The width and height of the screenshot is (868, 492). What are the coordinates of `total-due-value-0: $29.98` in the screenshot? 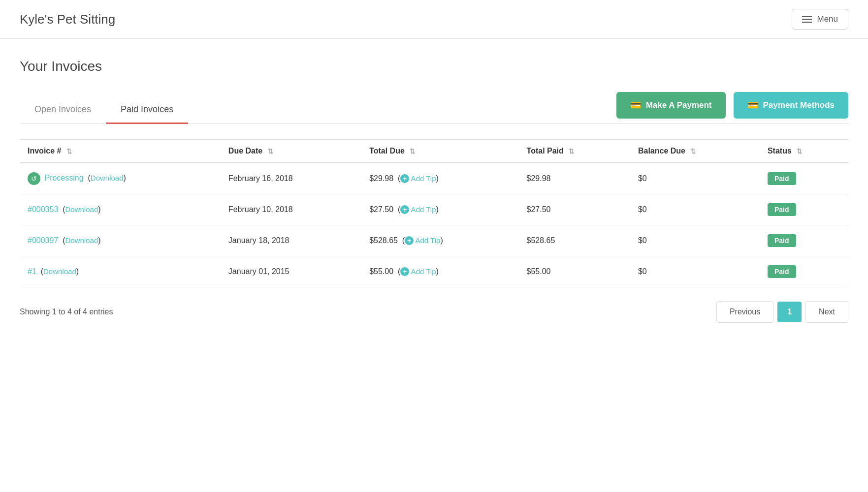 It's located at (381, 178).